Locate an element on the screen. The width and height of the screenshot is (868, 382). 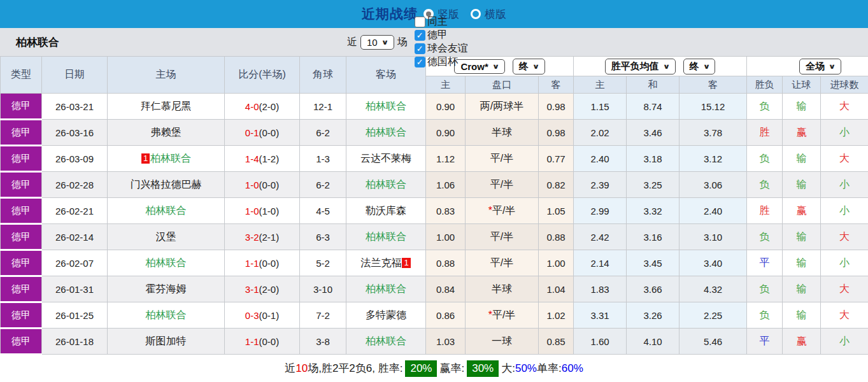
match-count-value: 10 is located at coordinates (372, 42).